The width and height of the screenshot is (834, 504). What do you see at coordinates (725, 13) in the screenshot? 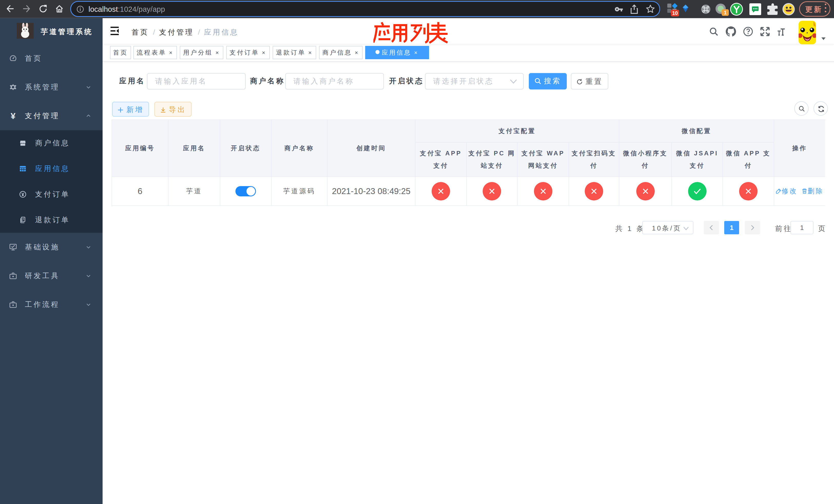
I see `svg-text: 1` at bounding box center [725, 13].